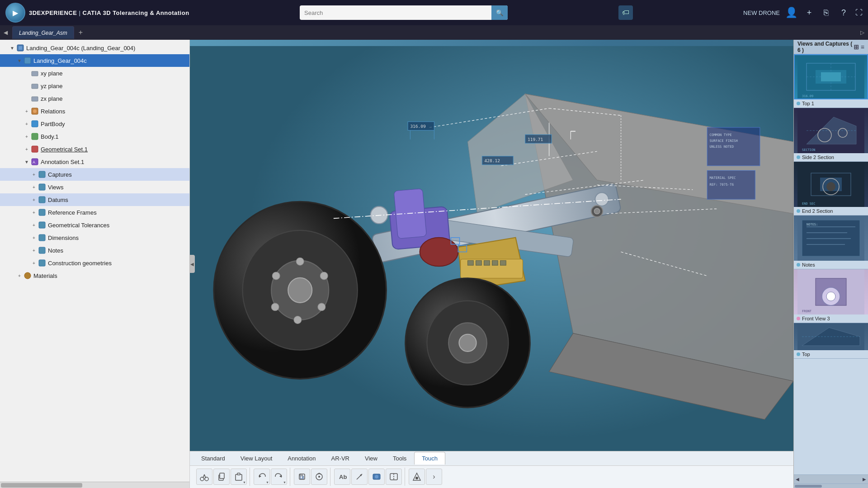 This screenshot has height=488, width=868. I want to click on view-label-text-front3: Front View 3, so click(816, 319).